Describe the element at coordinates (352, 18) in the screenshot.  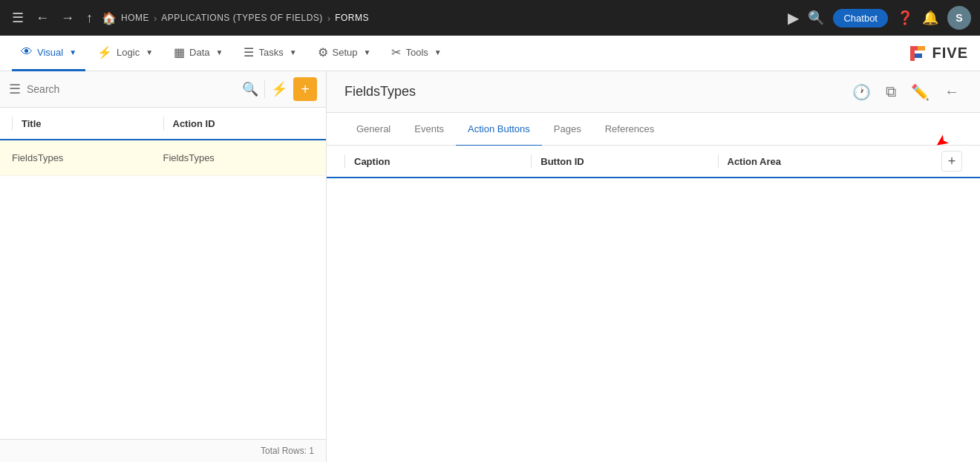
I see `breadcrumb-forms: FORMS` at that location.